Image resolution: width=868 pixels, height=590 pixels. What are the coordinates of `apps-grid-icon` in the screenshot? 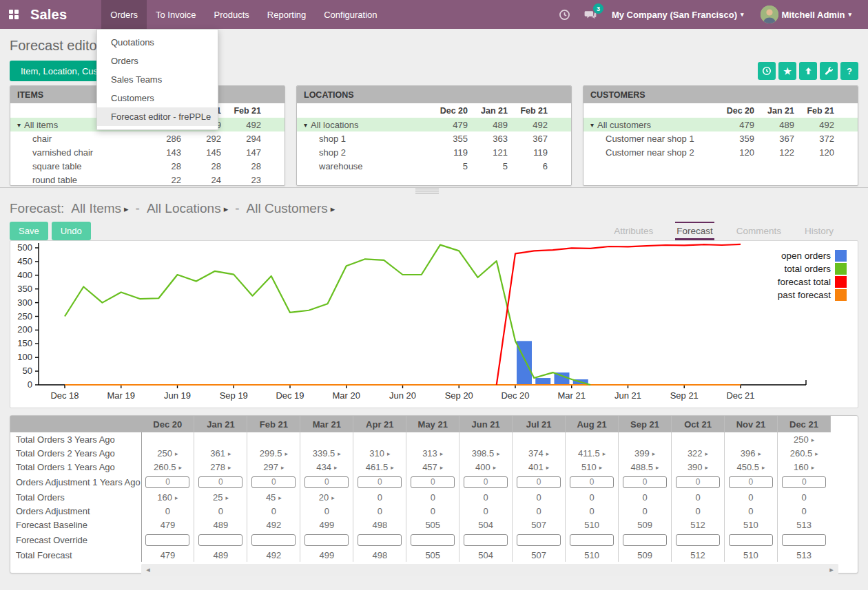 It's located at (14, 14).